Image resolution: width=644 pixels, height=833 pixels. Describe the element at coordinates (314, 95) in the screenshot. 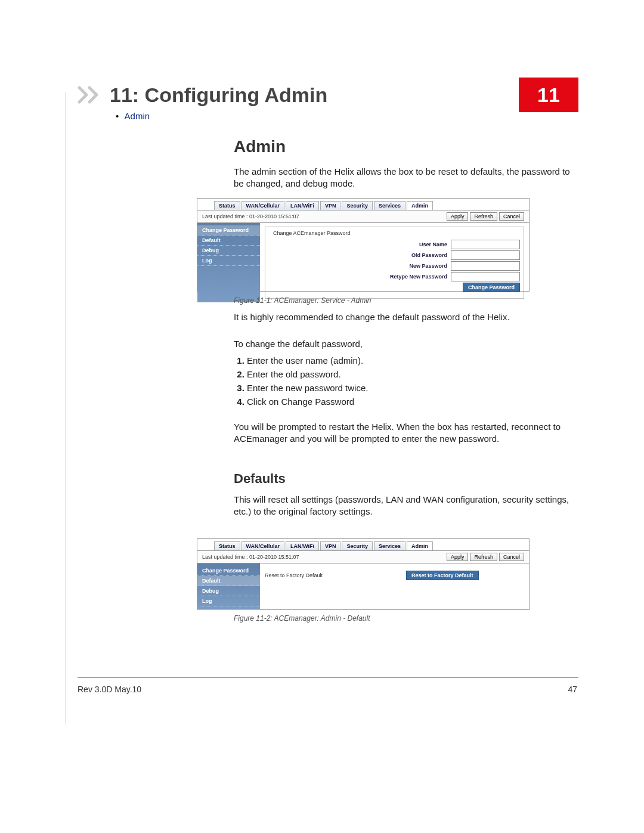

I see `chapter-title: 11: Configuring Admin` at that location.